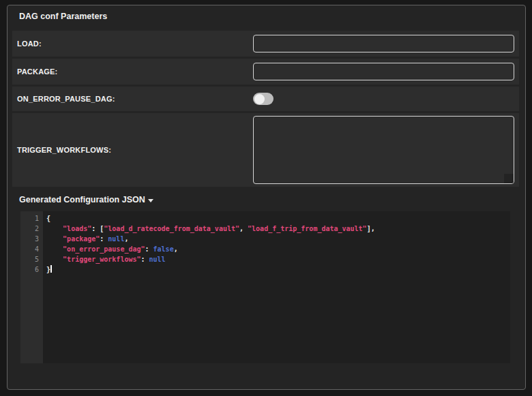 The image size is (532, 396). I want to click on trigger-workflows-label: TRIGGER_WORKFLOWS:, so click(132, 150).